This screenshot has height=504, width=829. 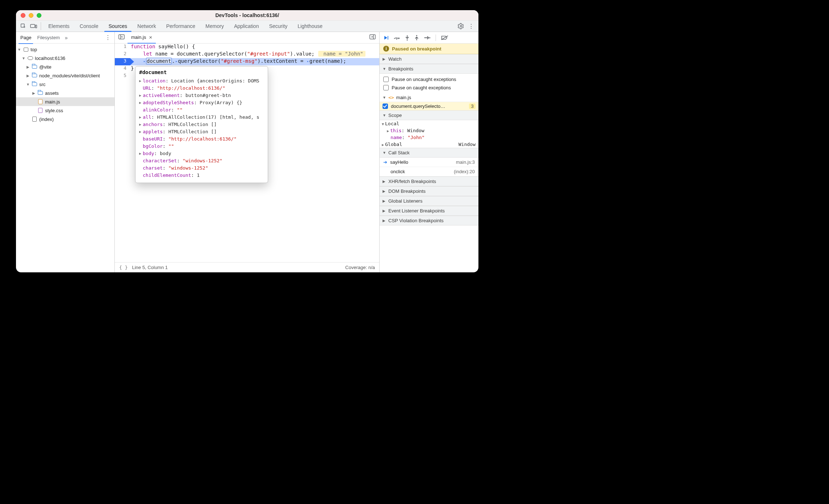 What do you see at coordinates (429, 182) in the screenshot?
I see `section-xhr: ▶XHR/fetch Breakpoints` at bounding box center [429, 182].